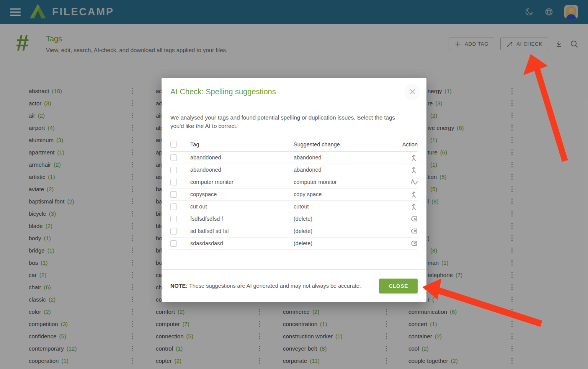  I want to click on suggestion-row: computer moniter computer monitor, so click(294, 182).